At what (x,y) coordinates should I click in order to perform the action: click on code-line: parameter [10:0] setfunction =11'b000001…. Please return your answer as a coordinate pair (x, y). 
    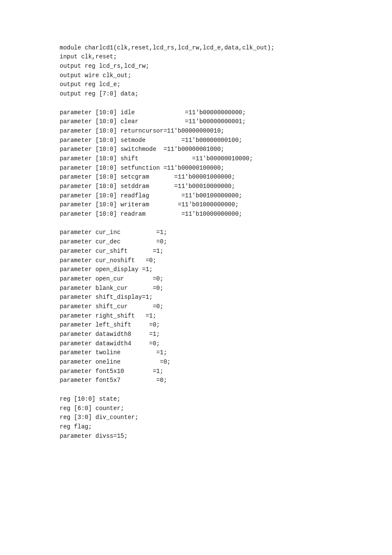
    Looking at the image, I should click on (213, 168).